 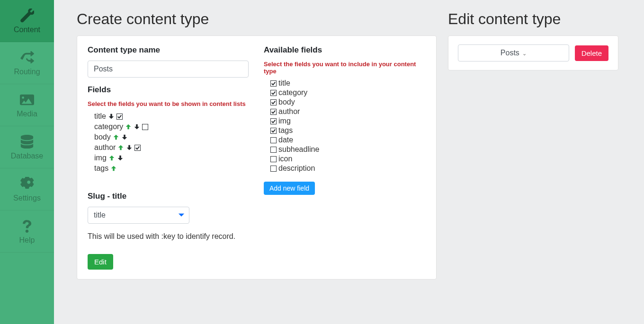 What do you see at coordinates (27, 30) in the screenshot?
I see `sidebar-item-label: Content` at bounding box center [27, 30].